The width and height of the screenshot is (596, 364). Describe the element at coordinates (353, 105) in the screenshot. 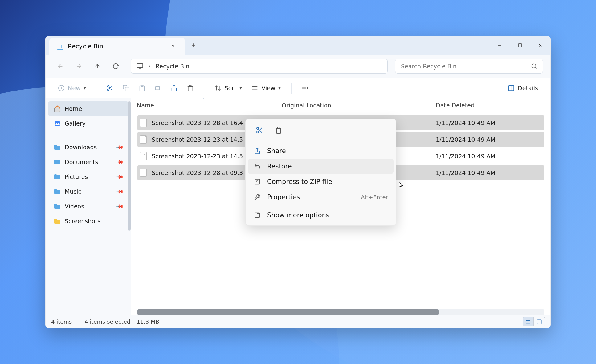

I see `column-original-location: Original Location` at that location.